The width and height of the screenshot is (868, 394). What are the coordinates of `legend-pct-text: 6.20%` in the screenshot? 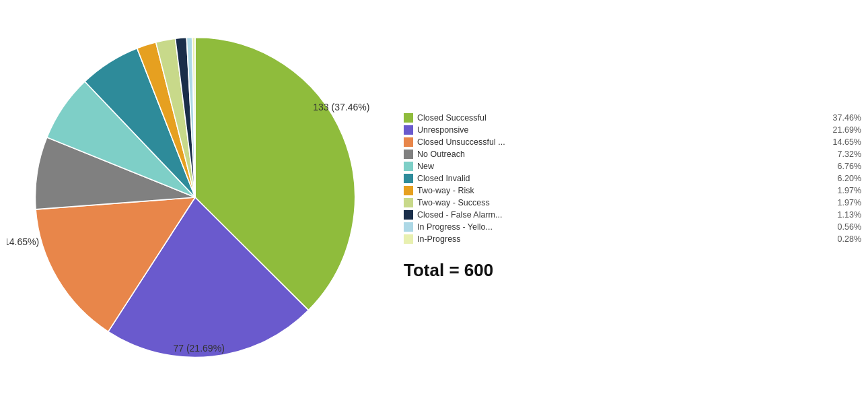 It's located at (849, 178).